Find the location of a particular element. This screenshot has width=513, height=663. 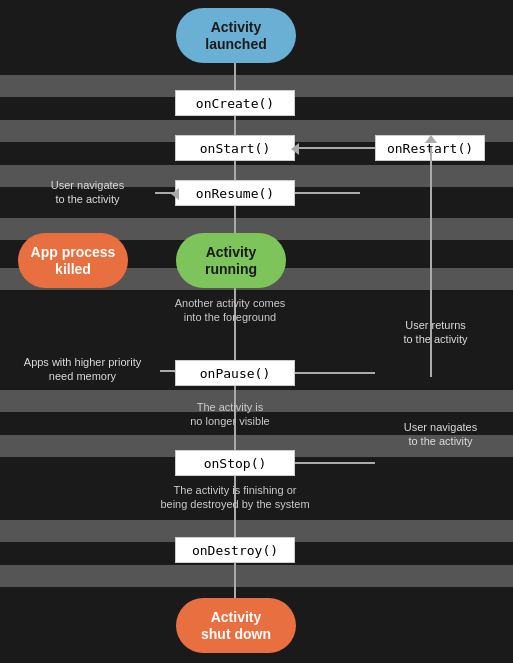

activity-shut-down-label: Activity shut down is located at coordinates (236, 626).